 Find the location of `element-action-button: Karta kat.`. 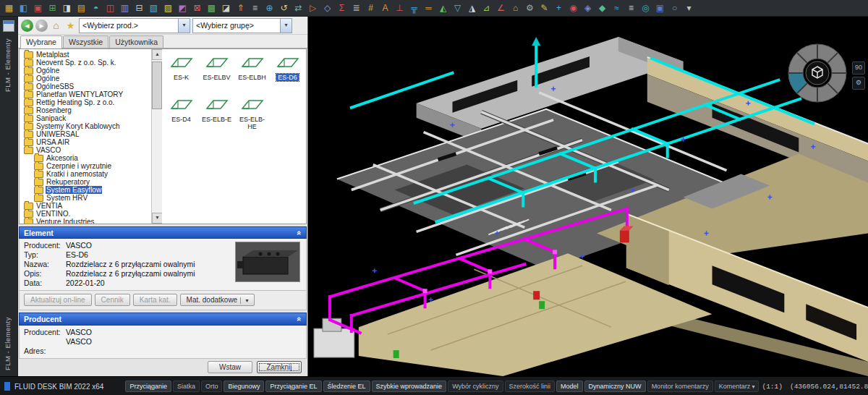

element-action-button: Karta kat. is located at coordinates (155, 300).